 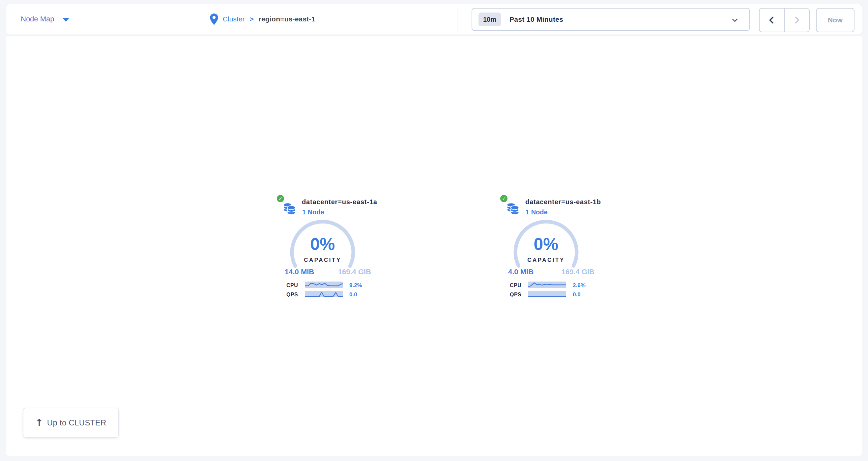 I want to click on breadcrumb: Cluster > region=us-east-1, so click(x=263, y=19).